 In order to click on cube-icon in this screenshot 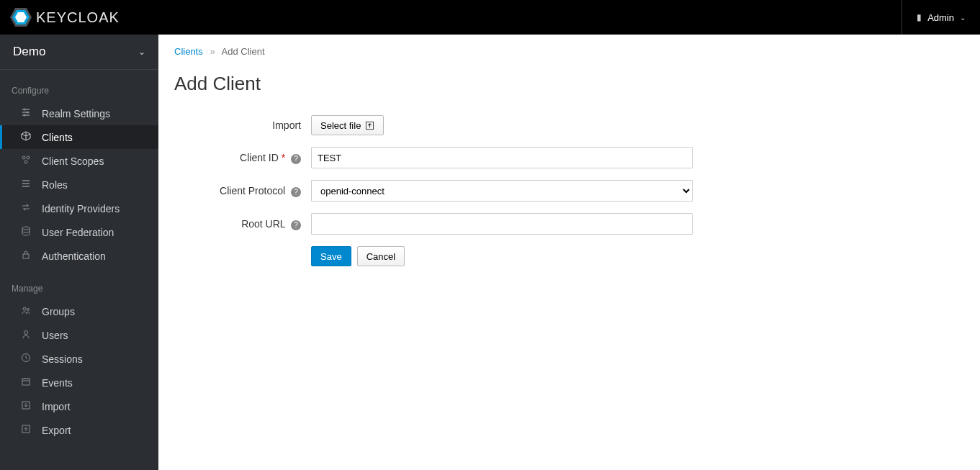, I will do `click(26, 137)`.